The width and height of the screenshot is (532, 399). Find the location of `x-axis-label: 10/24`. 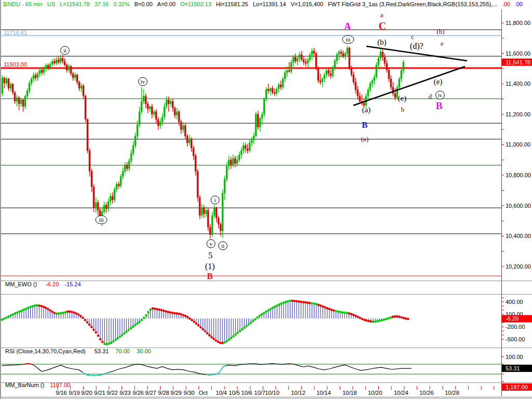

x-axis-label: 10/24 is located at coordinates (401, 393).